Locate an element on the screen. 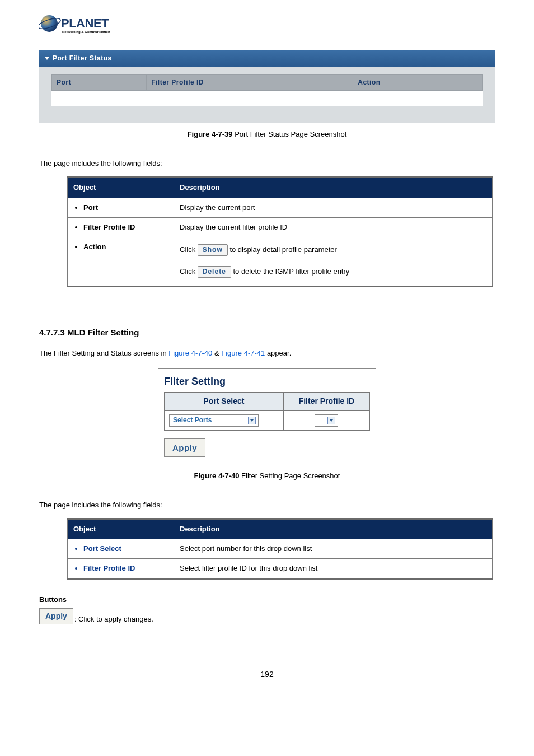 The width and height of the screenshot is (534, 756). figure-caption-1: Figure 4-7-39 Port Filter Status Page Sc… is located at coordinates (267, 134).